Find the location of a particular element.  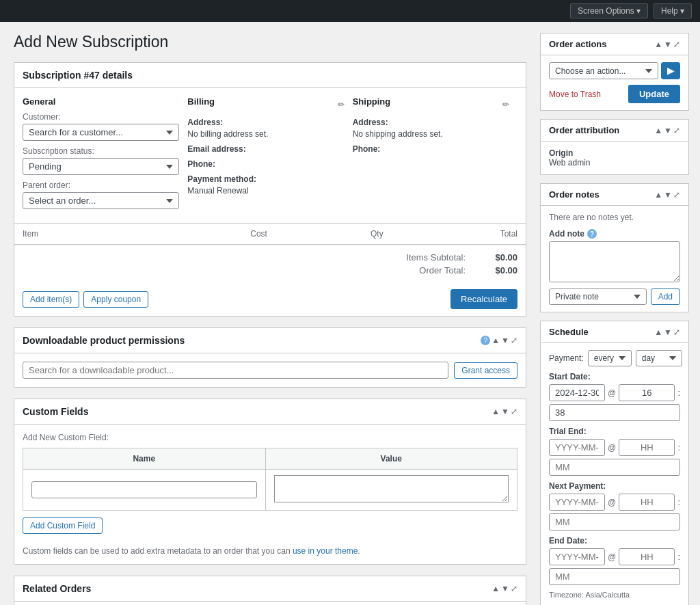

move-to-trash-link: Move to Trash is located at coordinates (575, 94).